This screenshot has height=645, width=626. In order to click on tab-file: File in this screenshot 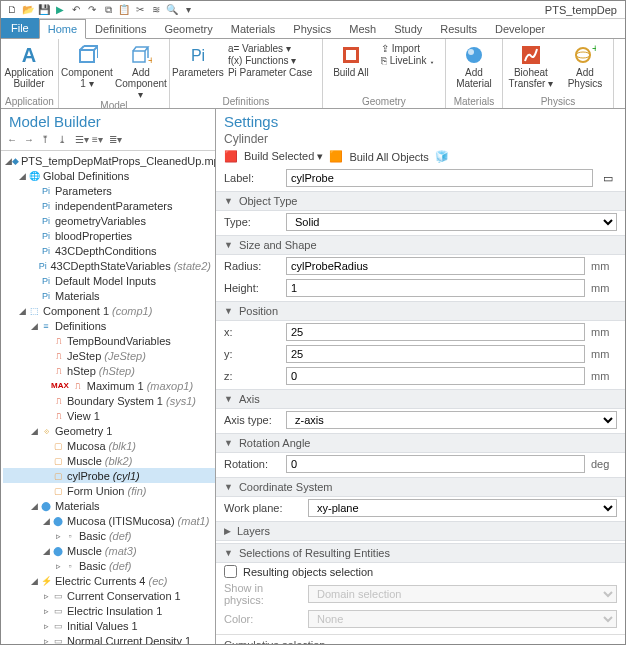, I will do `click(20, 28)`.